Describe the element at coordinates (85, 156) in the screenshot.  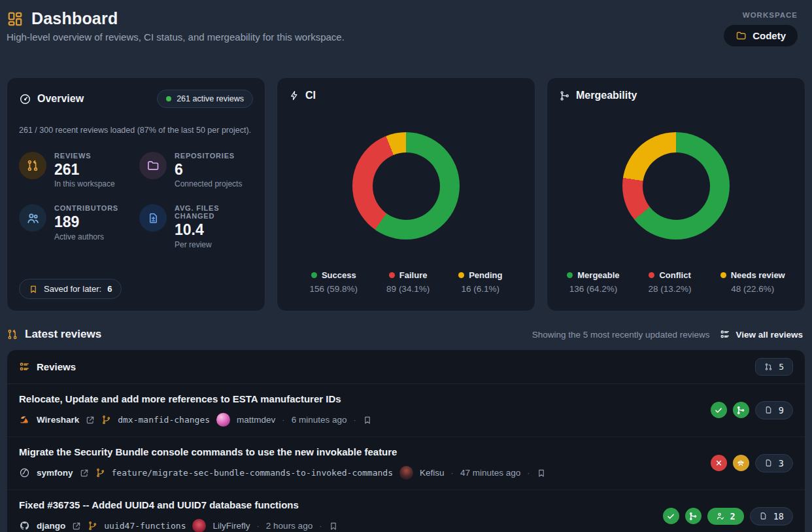
I see `stat-label: REVIEWS` at that location.